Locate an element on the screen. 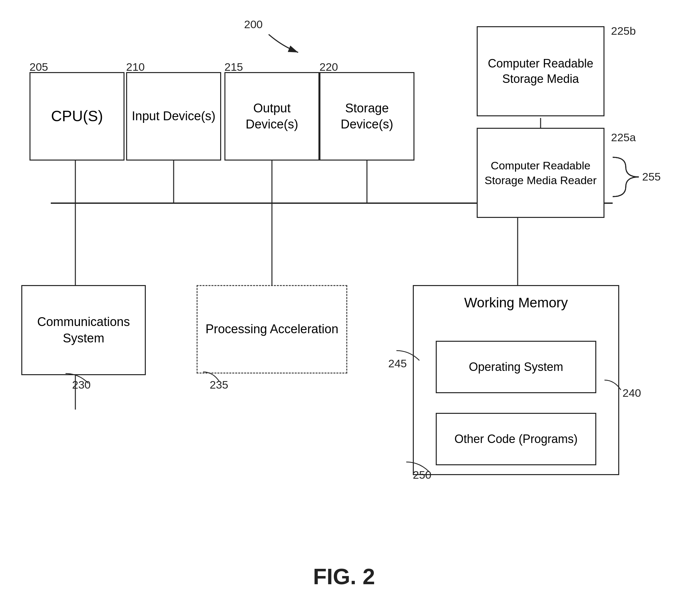  figure-label: FIG. 2 is located at coordinates (344, 576).